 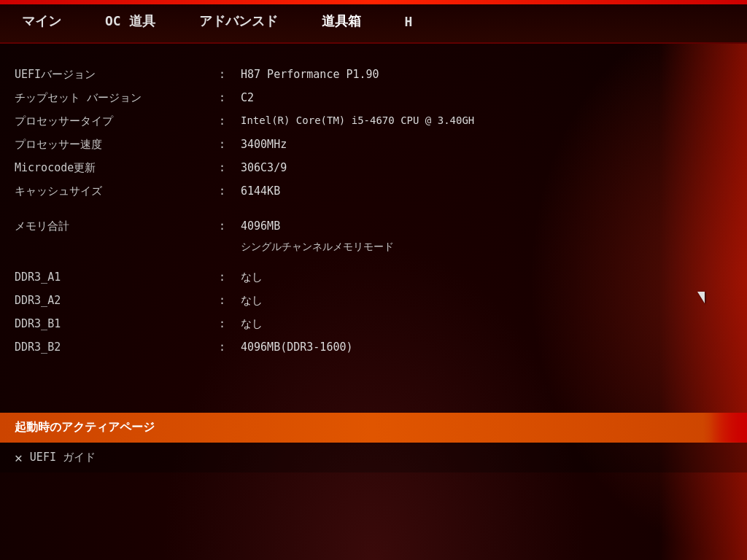 I want to click on info-row-microcode: Microcode更新 : 306C3/9, so click(x=374, y=168).